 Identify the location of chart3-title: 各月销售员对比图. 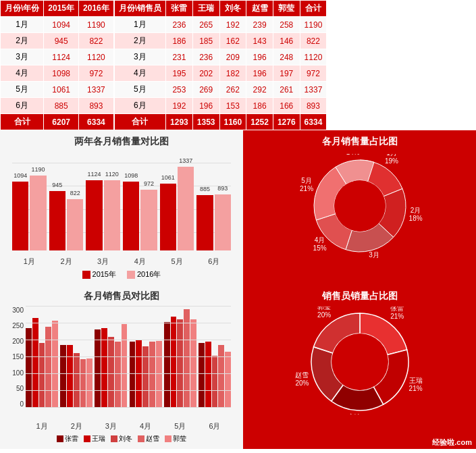
(122, 296).